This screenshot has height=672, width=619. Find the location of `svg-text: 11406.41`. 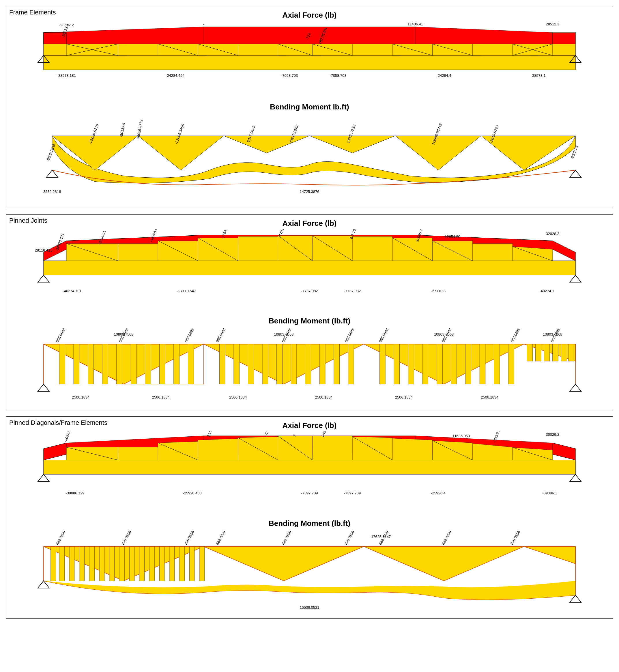

svg-text: 11406.41 is located at coordinates (415, 24).